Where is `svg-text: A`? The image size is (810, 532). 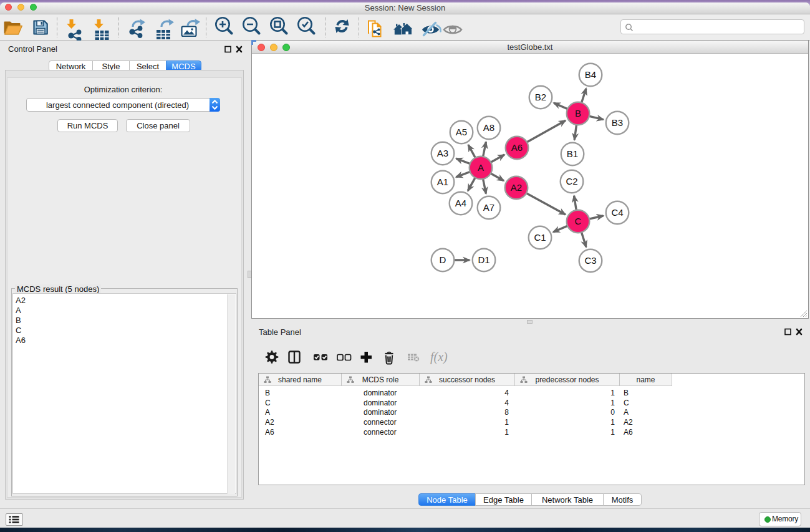 svg-text: A is located at coordinates (481, 167).